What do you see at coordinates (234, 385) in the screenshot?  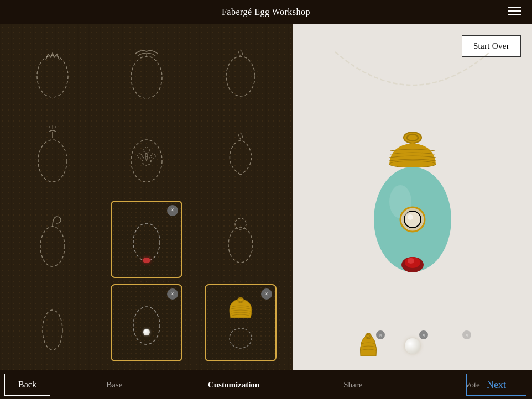 I see `nav-item-customization: Customization` at bounding box center [234, 385].